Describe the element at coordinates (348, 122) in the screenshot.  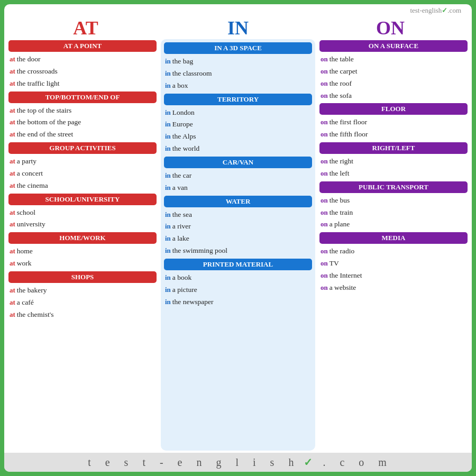
I see `item-text: the first floor` at that location.